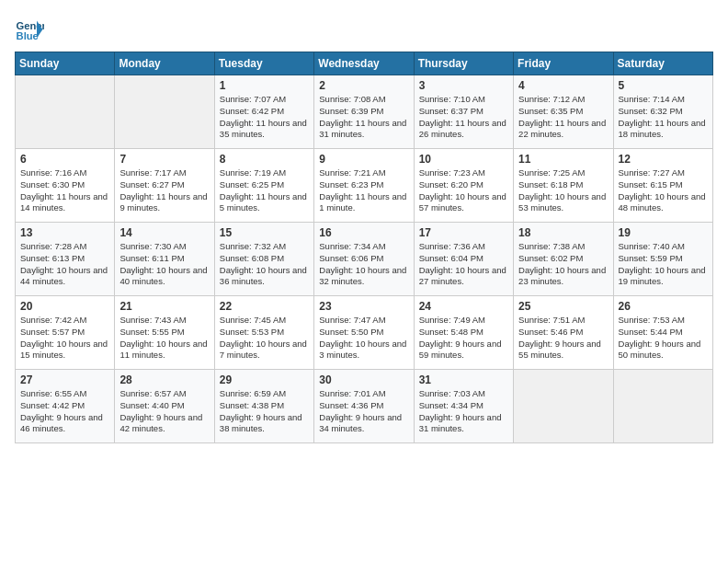  What do you see at coordinates (364, 333) in the screenshot?
I see `calendar-cell: 23Sunrise: 7:47 AM Sunset: 5:50 PM Dayli…` at bounding box center [364, 333].